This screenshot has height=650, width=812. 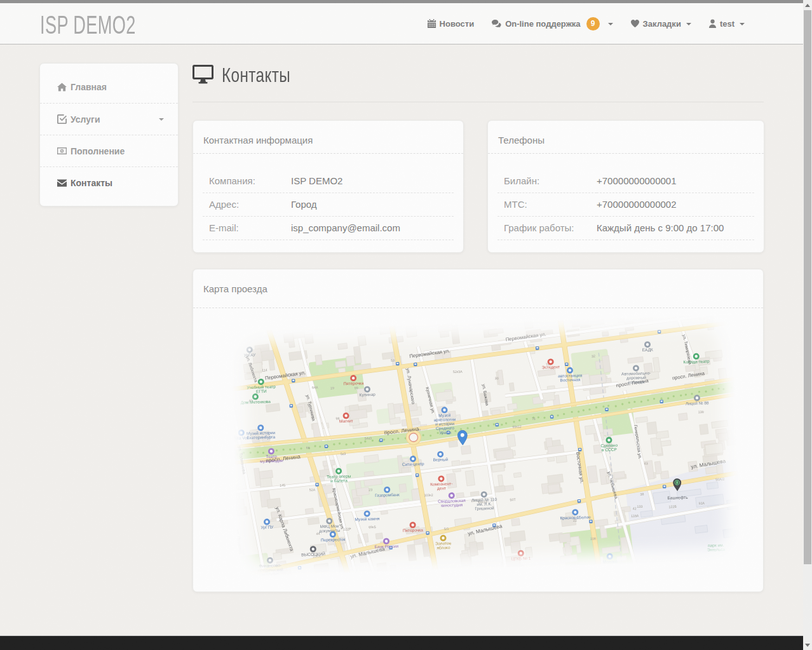 I want to click on sidebar-item-topup: Пополнение, so click(x=109, y=151).